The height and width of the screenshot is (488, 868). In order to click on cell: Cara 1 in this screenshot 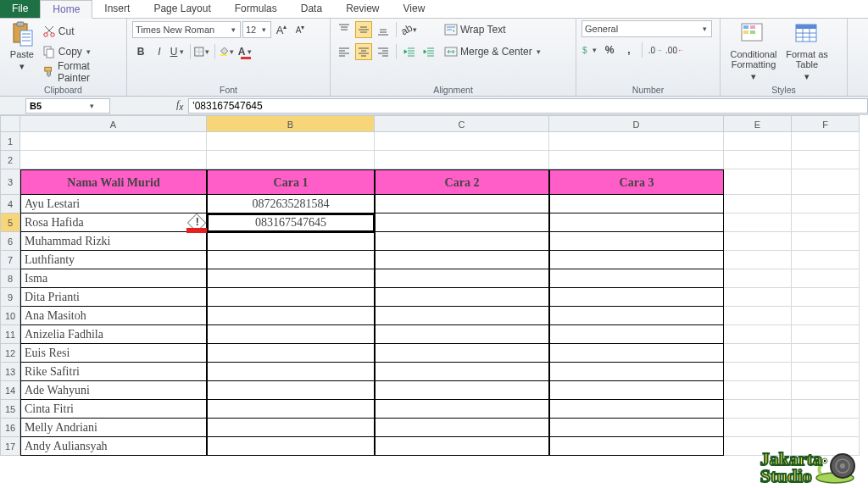, I will do `click(291, 182)`.